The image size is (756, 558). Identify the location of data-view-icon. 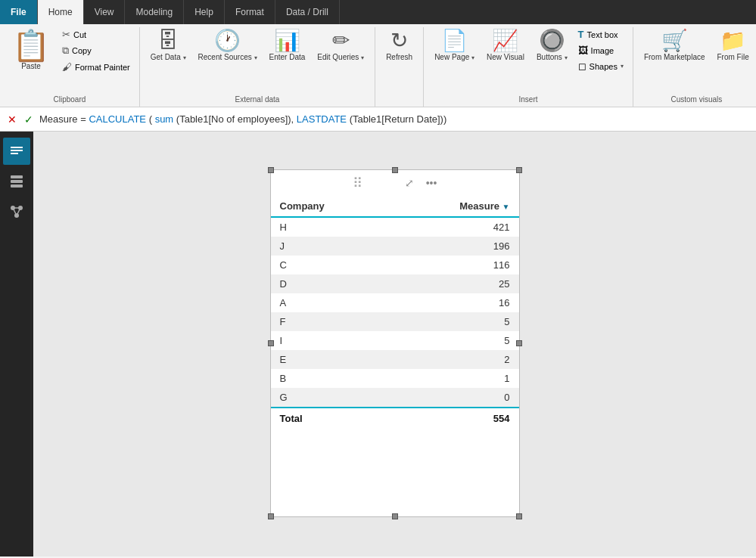
(17, 181).